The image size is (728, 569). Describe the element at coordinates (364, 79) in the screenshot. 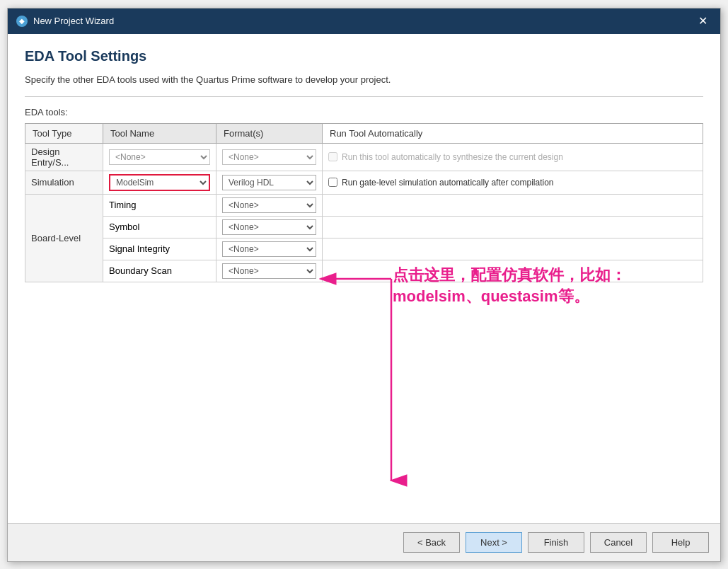

I see `page-description: Specify the other EDA tools used with th…` at that location.